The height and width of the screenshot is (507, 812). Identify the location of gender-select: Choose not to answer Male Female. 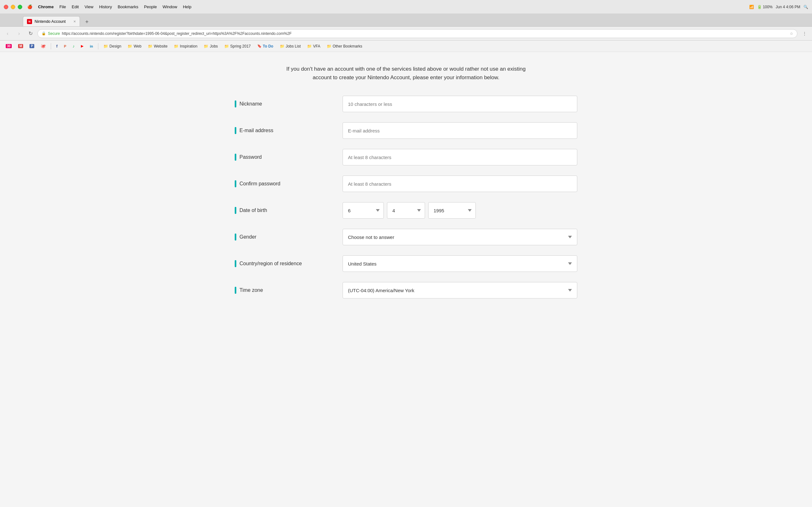
(460, 237).